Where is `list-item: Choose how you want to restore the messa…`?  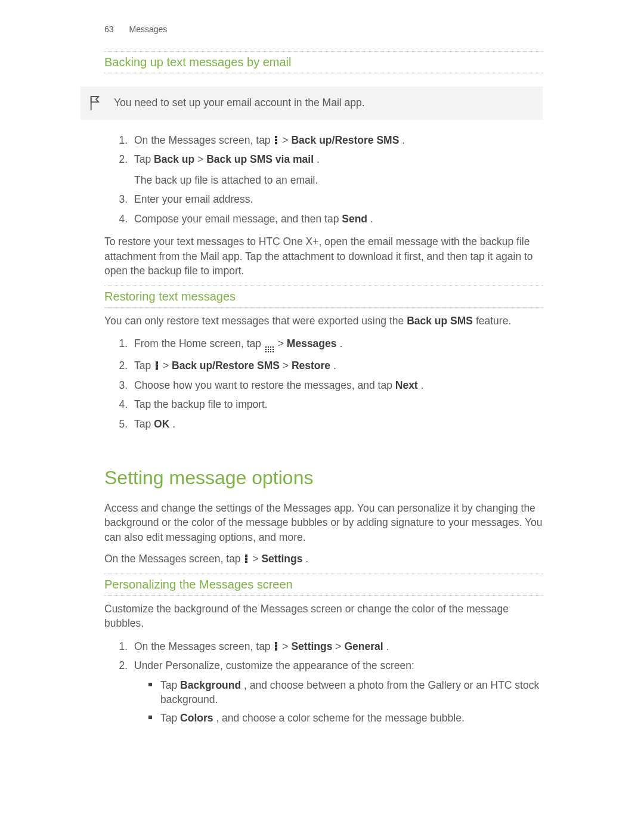
list-item: Choose how you want to restore the messa… is located at coordinates (336, 385).